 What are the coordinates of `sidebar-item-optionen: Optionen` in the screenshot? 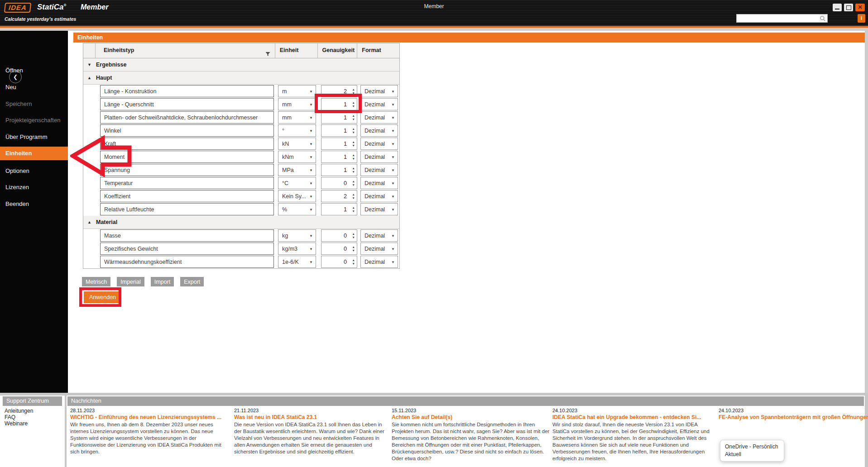 It's located at (34, 171).